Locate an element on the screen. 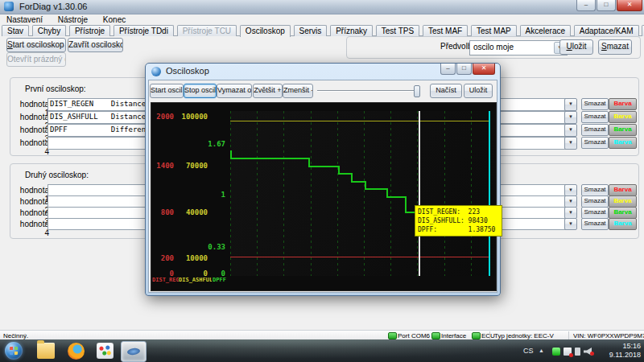  ulozit-button: Uložit is located at coordinates (478, 91).